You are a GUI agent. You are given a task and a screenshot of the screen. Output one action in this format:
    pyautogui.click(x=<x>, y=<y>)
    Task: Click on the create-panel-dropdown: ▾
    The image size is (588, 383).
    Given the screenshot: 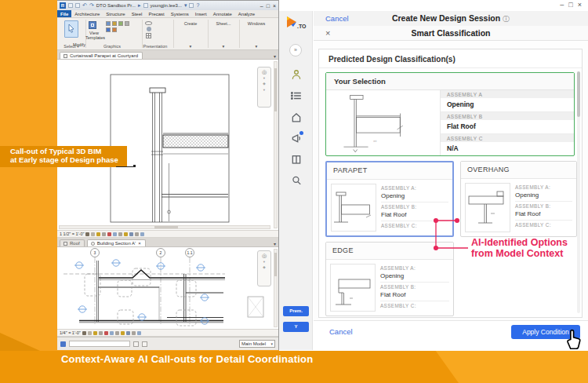 What is the action you would take?
    pyautogui.click(x=191, y=46)
    